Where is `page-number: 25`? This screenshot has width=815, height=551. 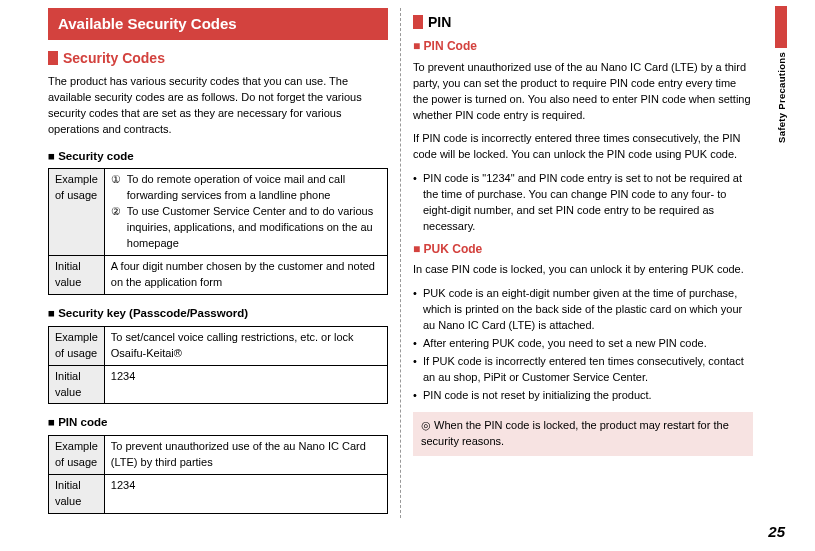 page-number: 25 is located at coordinates (776, 532).